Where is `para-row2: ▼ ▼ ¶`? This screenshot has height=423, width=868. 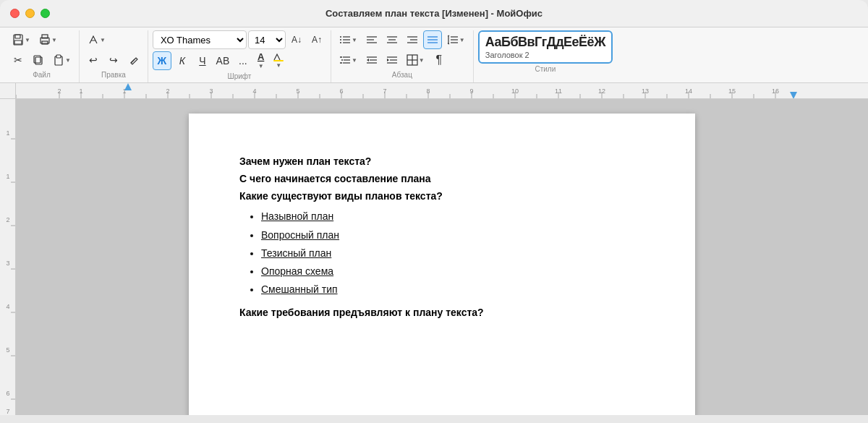
para-row2: ▼ ▼ ¶ is located at coordinates (392, 60).